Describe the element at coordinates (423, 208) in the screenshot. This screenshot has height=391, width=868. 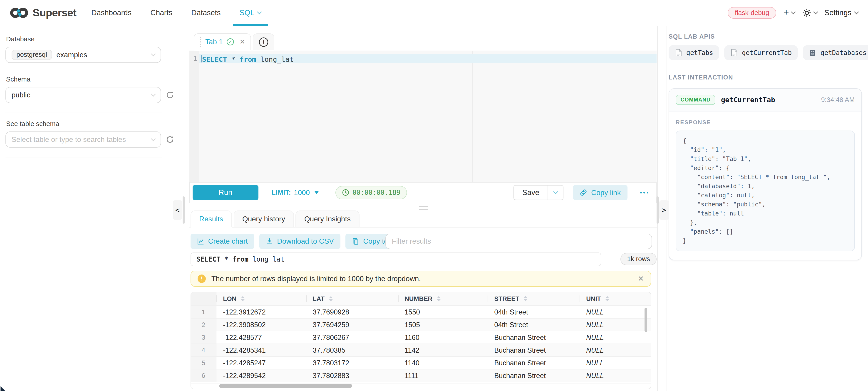
I see `panel-resize-handle` at that location.